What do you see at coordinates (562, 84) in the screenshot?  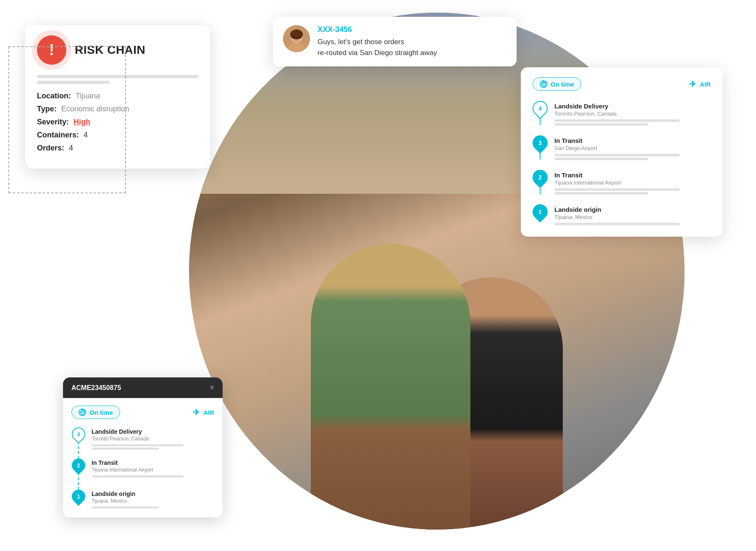 I see `on-time-label-right: On time` at bounding box center [562, 84].